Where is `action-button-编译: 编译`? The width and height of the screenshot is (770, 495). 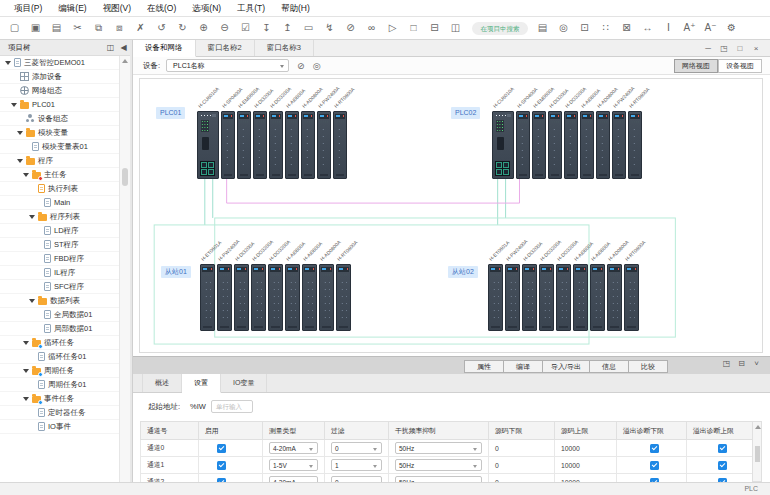 action-button-编译: 编译 is located at coordinates (523, 366).